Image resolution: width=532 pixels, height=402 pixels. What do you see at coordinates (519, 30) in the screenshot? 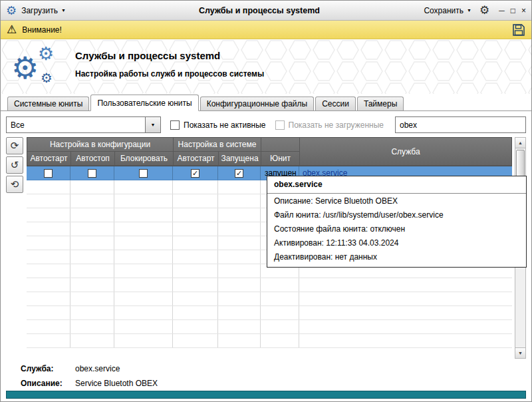
I see `save-file-icon` at bounding box center [519, 30].